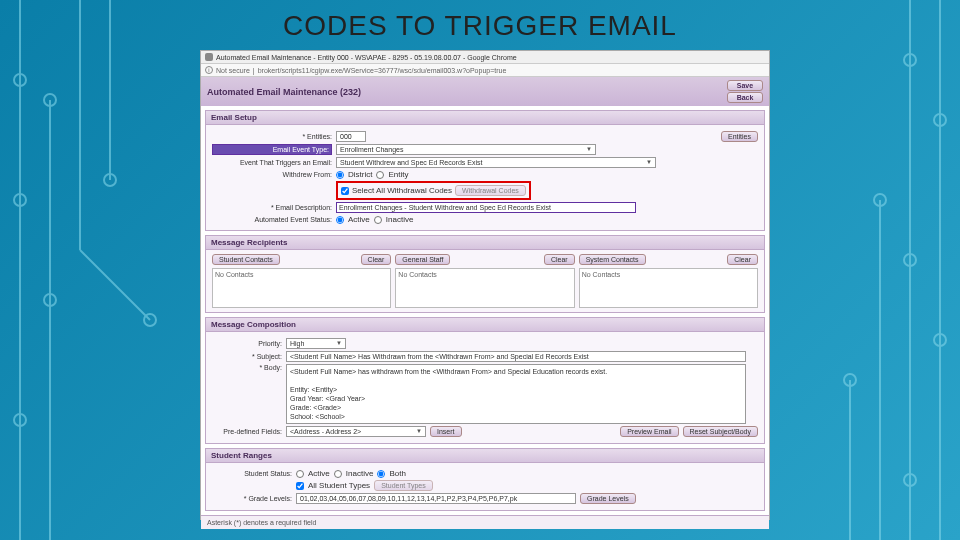  What do you see at coordinates (247, 356) in the screenshot?
I see `subject-label: * Subject:` at bounding box center [247, 356].